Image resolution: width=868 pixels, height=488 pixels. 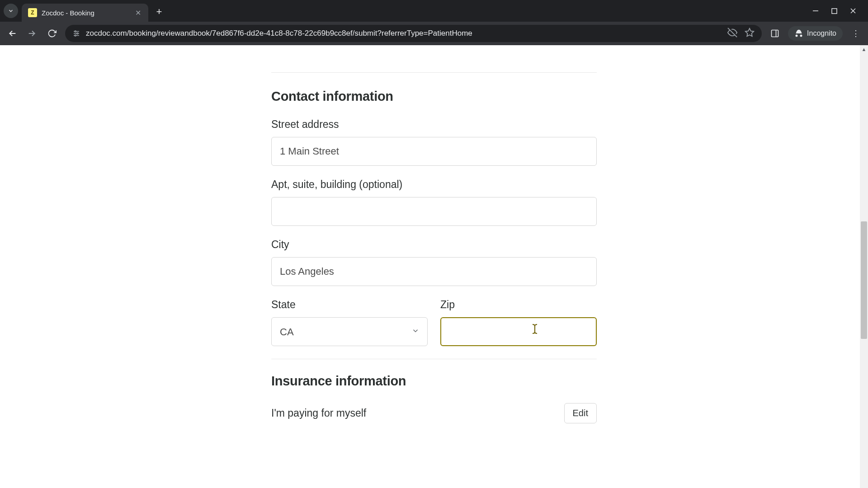 What do you see at coordinates (319, 413) in the screenshot?
I see `insurance-text: I'm paying for myself` at bounding box center [319, 413].